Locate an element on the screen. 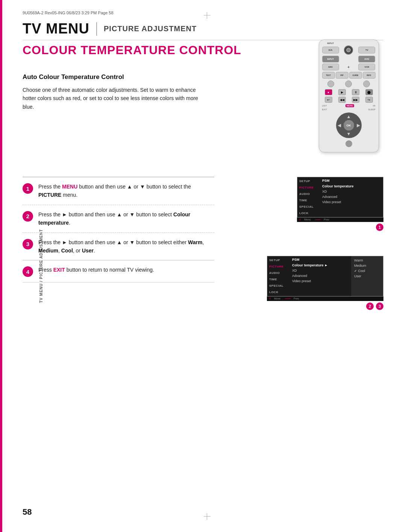 Image resolution: width=406 pixels, height=532 pixels. rec-btn: ● is located at coordinates (329, 92).